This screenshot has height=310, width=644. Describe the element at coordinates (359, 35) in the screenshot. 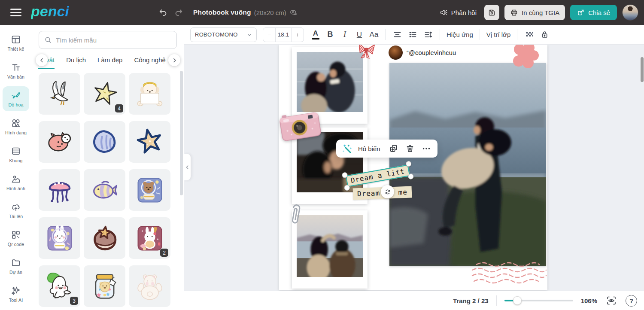

I see `underline-button: U` at that location.